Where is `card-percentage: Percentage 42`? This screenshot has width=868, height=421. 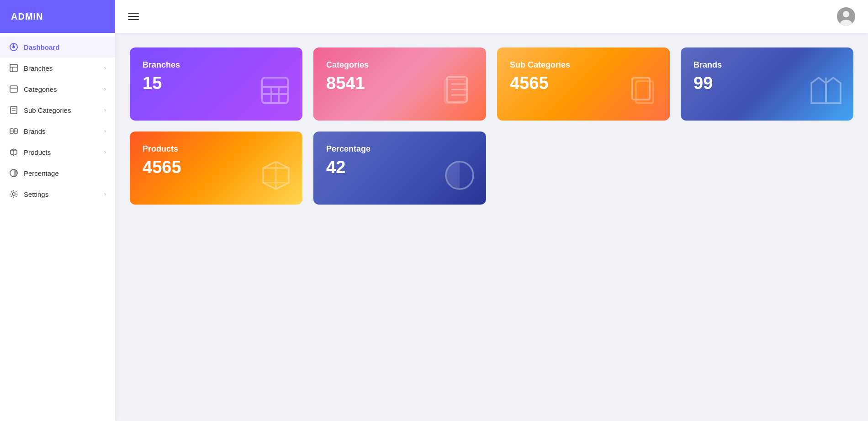
card-percentage: Percentage 42 is located at coordinates (400, 168).